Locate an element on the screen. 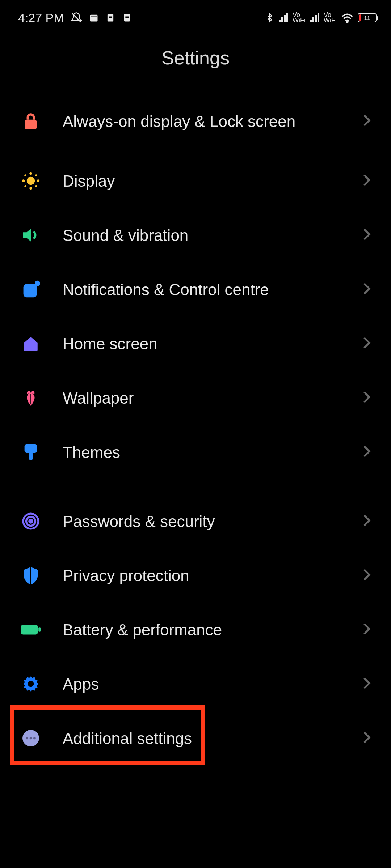 This screenshot has height=868, width=391. home-icon is located at coordinates (31, 344).